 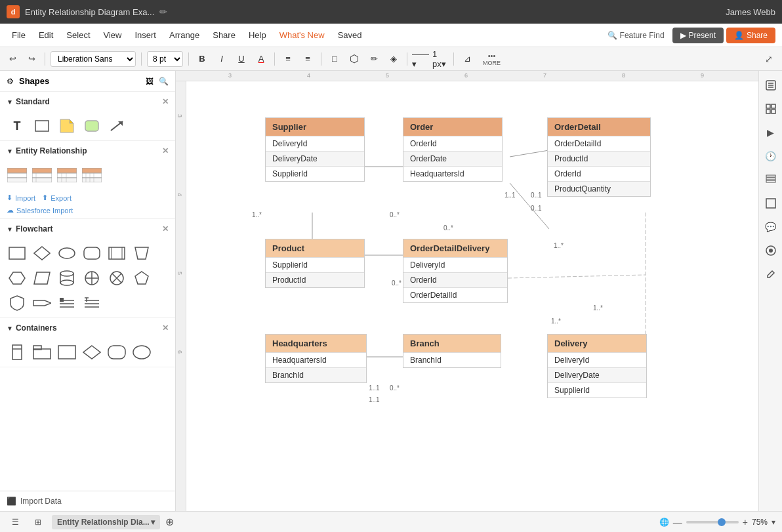 What do you see at coordinates (771, 203) in the screenshot?
I see `shape-panel-button` at bounding box center [771, 203].